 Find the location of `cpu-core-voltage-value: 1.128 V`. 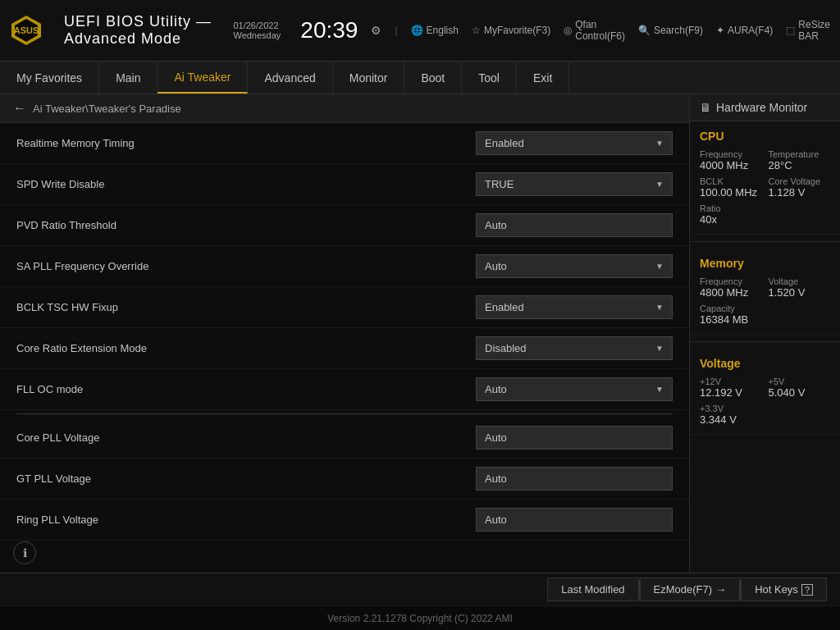

cpu-core-voltage-value: 1.128 V is located at coordinates (800, 192).